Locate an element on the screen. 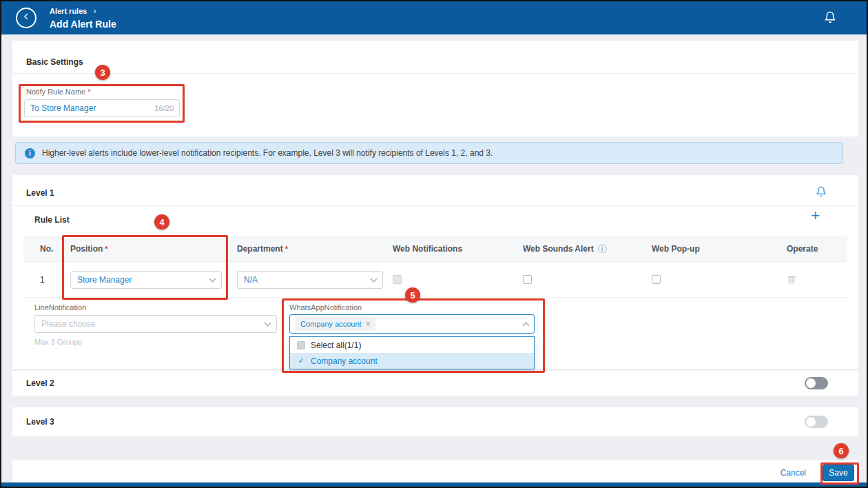 Image resolution: width=868 pixels, height=488 pixels. col-header-operate: Operate is located at coordinates (817, 249).